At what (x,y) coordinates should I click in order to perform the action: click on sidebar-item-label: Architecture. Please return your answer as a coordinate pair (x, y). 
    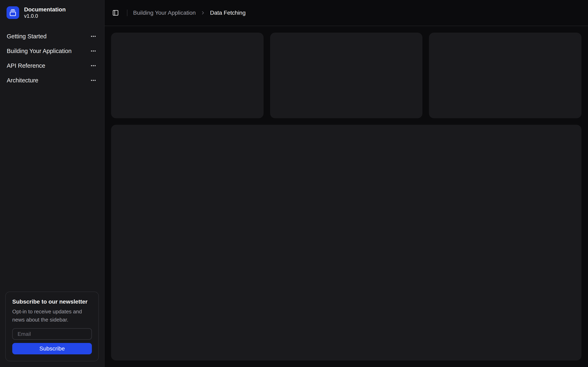
    Looking at the image, I should click on (23, 81).